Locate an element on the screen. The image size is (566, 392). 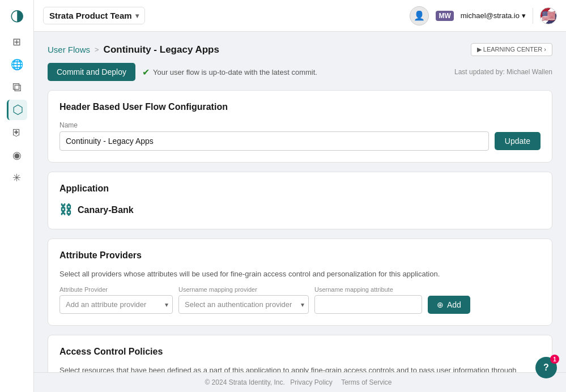
sidebar-item-shield: ⛨ is located at coordinates (17, 133).